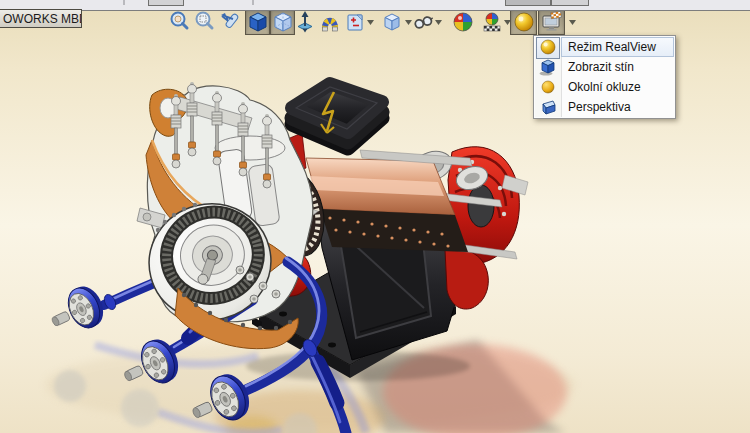 The width and height of the screenshot is (750, 433). Describe the element at coordinates (42, 19) in the screenshot. I see `document-tab-label: OWORKS MBD` at that location.